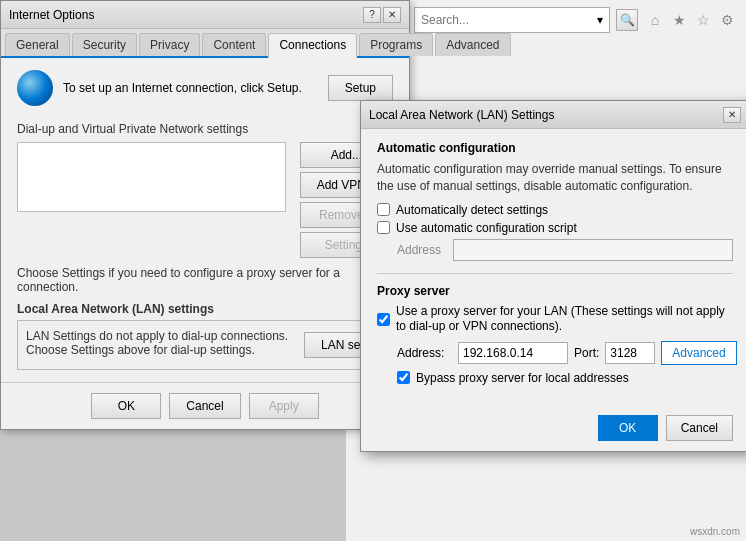 Image resolution: width=746 pixels, height=541 pixels. Describe the element at coordinates (170, 44) in the screenshot. I see `tab-privacy: Privacy` at that location.